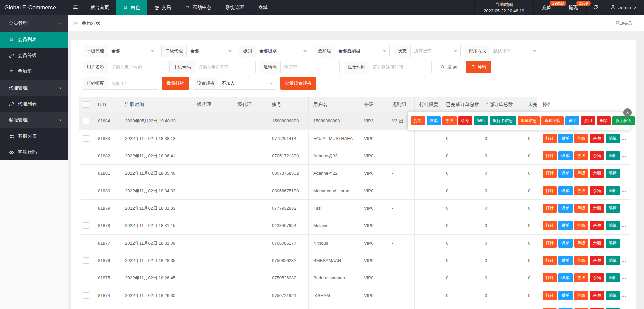 The image size is (644, 309). What do you see at coordinates (572, 121) in the screenshot?
I see `expanded-action-账变: 账变` at bounding box center [572, 121].